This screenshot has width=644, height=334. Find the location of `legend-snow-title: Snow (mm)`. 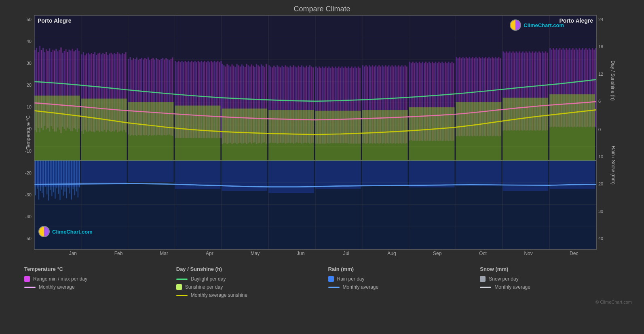

legend-snow-title: Snow (mm) is located at coordinates (556, 269).